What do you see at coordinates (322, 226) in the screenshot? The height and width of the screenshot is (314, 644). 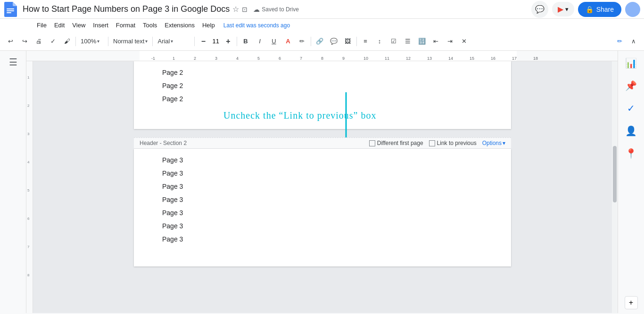 I see `page3-line-6: Page 3` at bounding box center [322, 226].